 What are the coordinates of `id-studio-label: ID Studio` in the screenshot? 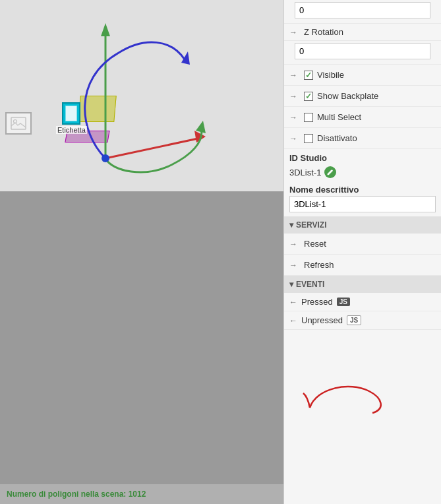 It's located at (363, 158).